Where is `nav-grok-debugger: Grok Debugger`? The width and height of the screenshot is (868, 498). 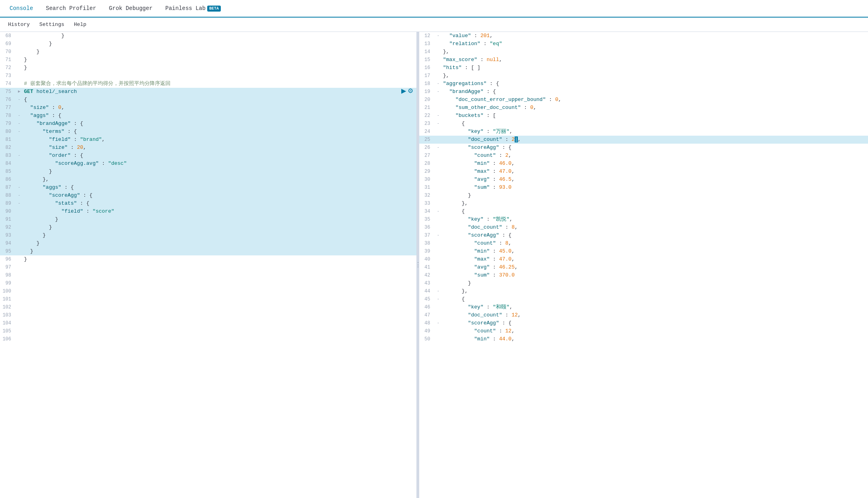 nav-grok-debugger: Grok Debugger is located at coordinates (131, 9).